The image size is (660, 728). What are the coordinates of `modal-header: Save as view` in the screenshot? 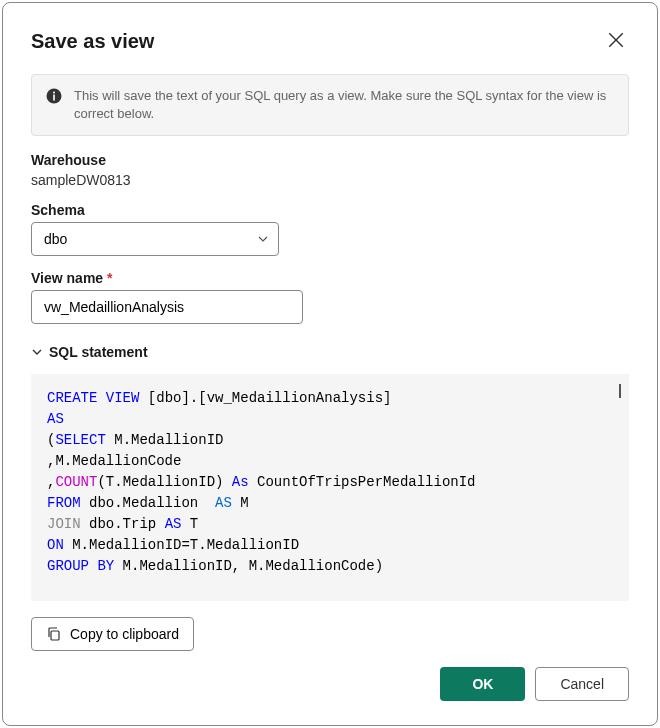 It's located at (330, 42).